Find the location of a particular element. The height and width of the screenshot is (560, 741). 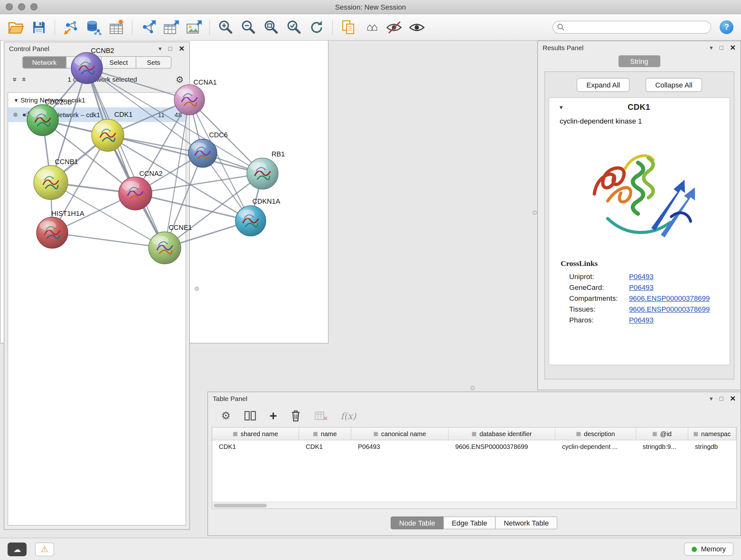

gene-description: cyclin-dependent kinase 1 is located at coordinates (639, 122).